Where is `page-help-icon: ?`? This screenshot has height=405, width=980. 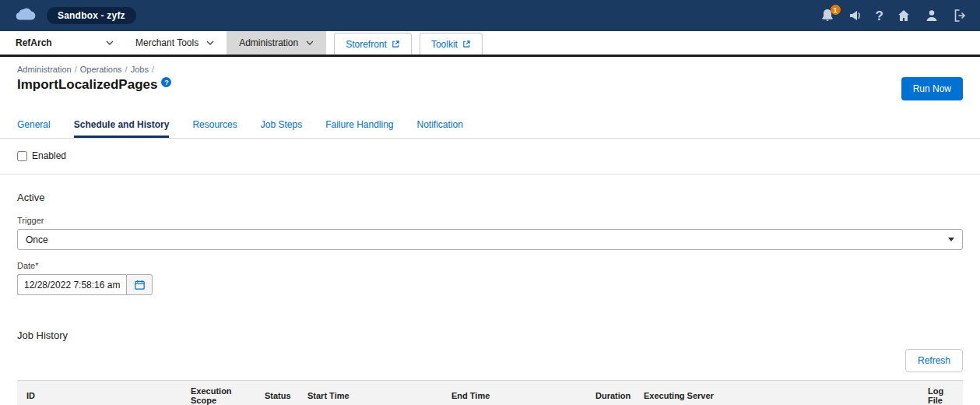 page-help-icon: ? is located at coordinates (167, 83).